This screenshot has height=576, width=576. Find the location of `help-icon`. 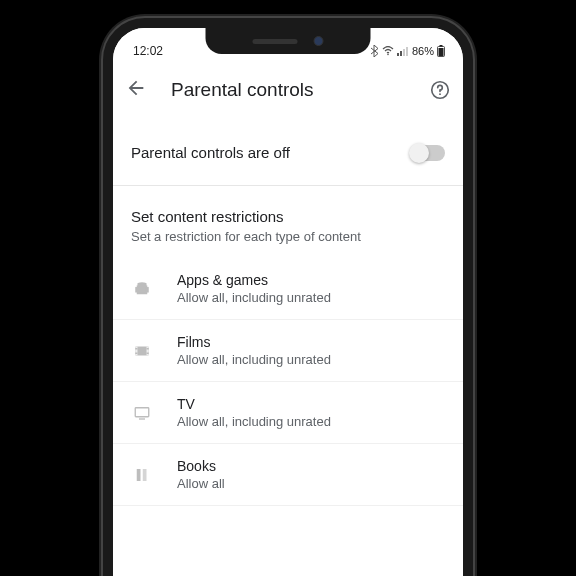

help-icon is located at coordinates (440, 90).